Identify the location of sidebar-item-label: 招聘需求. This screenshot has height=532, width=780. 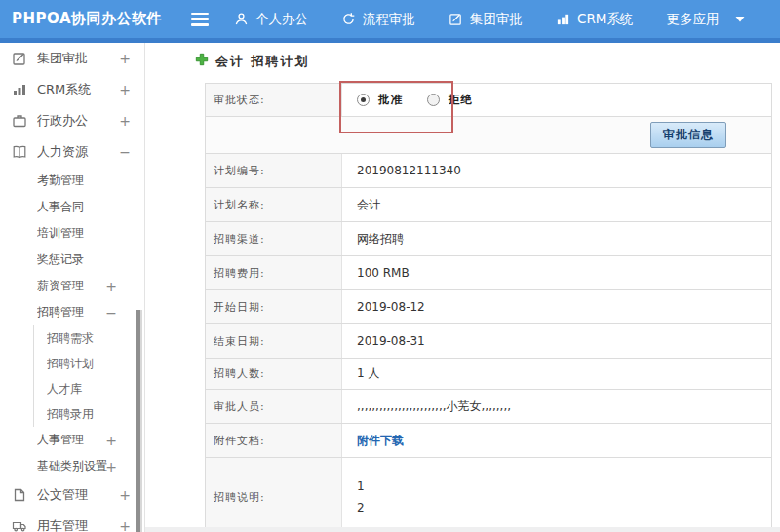
(96, 339).